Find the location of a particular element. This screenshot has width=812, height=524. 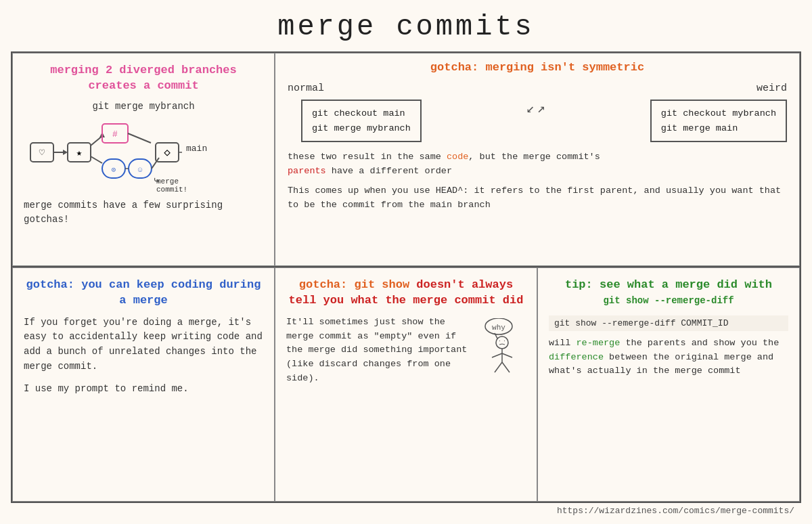

footer-url: https://wizardzines.com/comics/merge-com… is located at coordinates (406, 510).